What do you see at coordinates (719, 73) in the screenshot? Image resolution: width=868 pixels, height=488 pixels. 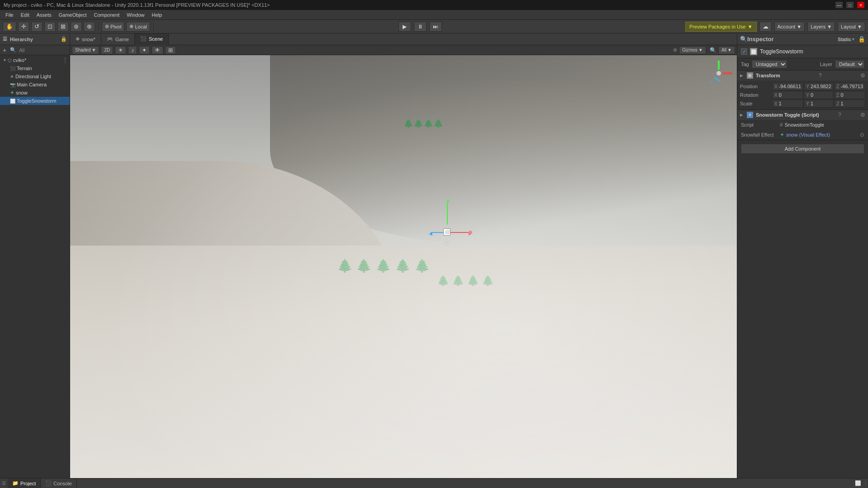 I see `gizmo-inner: Y X Z` at bounding box center [719, 73].